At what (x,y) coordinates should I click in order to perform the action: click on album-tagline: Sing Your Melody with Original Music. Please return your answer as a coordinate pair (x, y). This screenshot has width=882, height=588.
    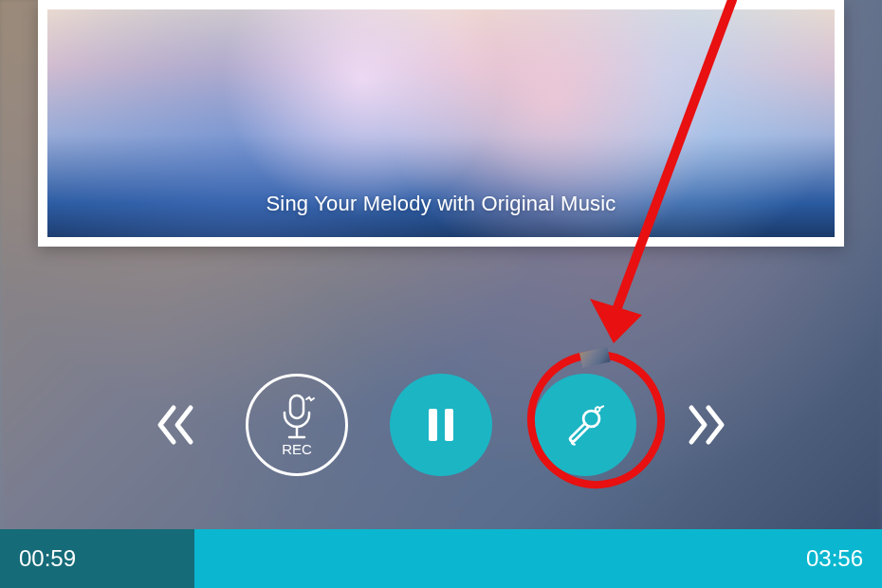
    Looking at the image, I should click on (440, 204).